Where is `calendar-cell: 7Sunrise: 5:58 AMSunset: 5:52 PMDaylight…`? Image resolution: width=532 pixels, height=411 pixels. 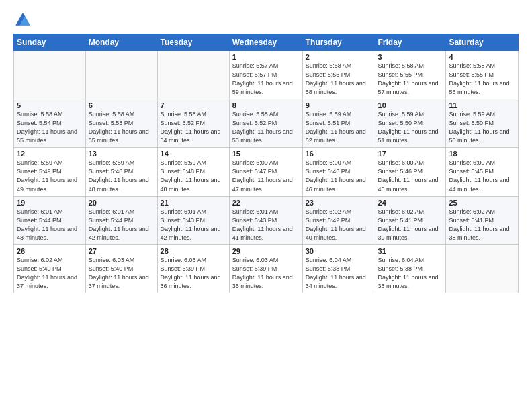 calendar-cell: 7Sunrise: 5:58 AMSunset: 5:52 PMDaylight… is located at coordinates (193, 124).